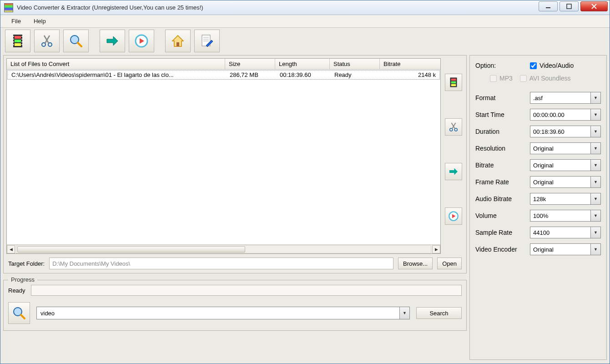 The image size is (610, 364). What do you see at coordinates (302, 64) in the screenshot?
I see `col-length: Length` at bounding box center [302, 64].